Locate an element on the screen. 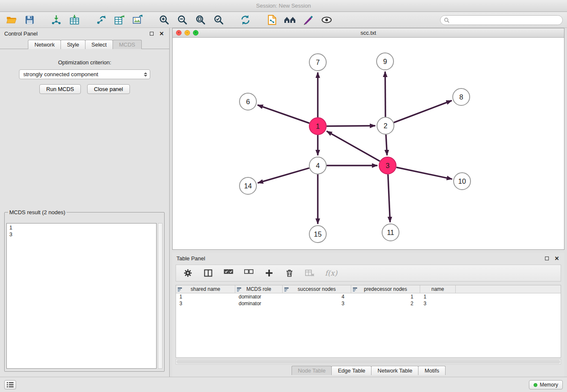 Image resolution: width=567 pixels, height=392 pixels. tab-motifs: Motifs is located at coordinates (432, 370).